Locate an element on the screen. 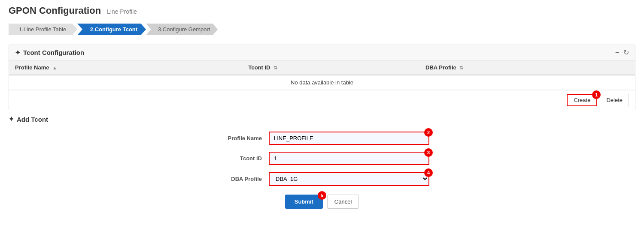 The width and height of the screenshot is (644, 246). step-2-label: 2.Configure Tcont is located at coordinates (114, 29).